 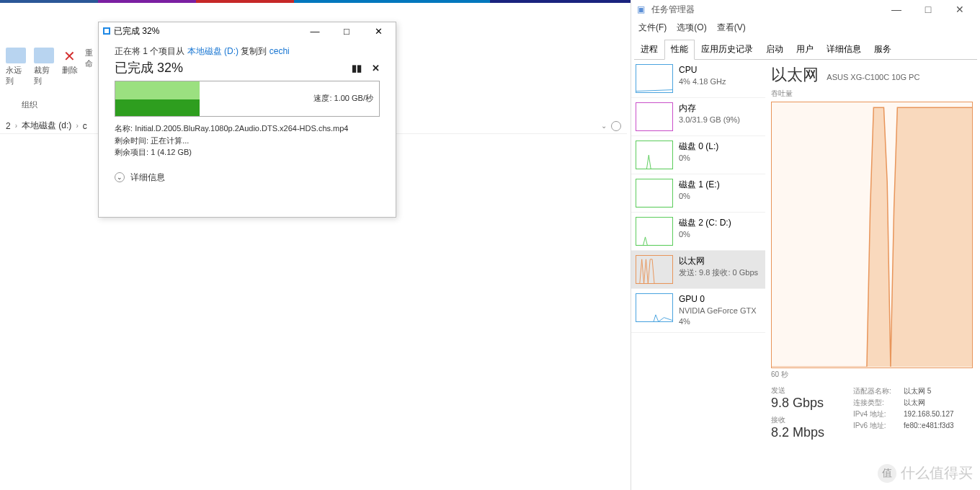 I want to click on tm-menu: 文件(F) 选项(O) 查看(V), so click(x=806, y=27).